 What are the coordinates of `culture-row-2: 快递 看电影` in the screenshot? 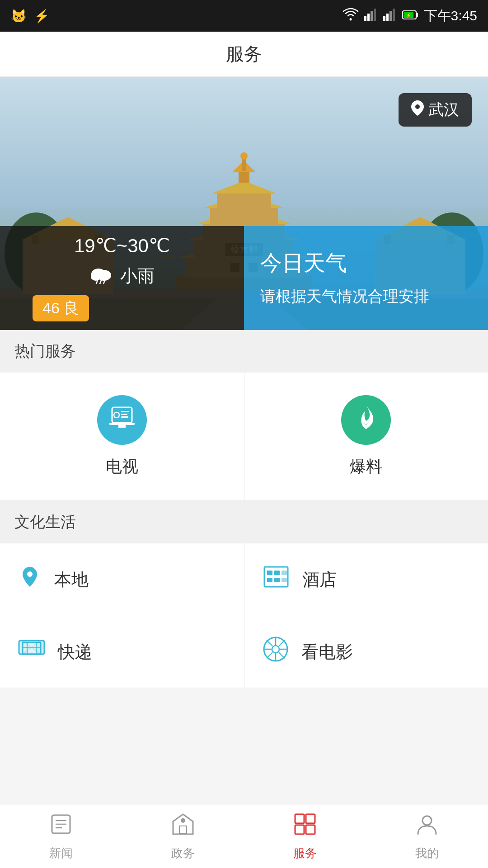 It's located at (244, 652).